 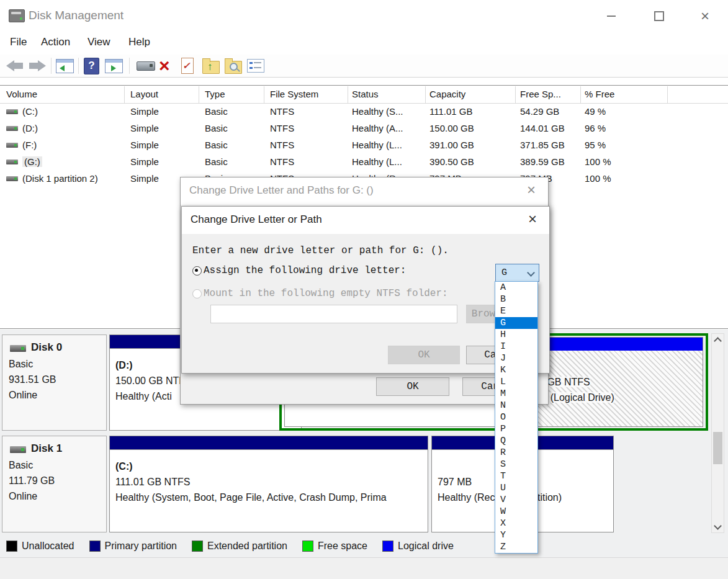 What do you see at coordinates (705, 16) in the screenshot?
I see `close-button: ×` at bounding box center [705, 16].